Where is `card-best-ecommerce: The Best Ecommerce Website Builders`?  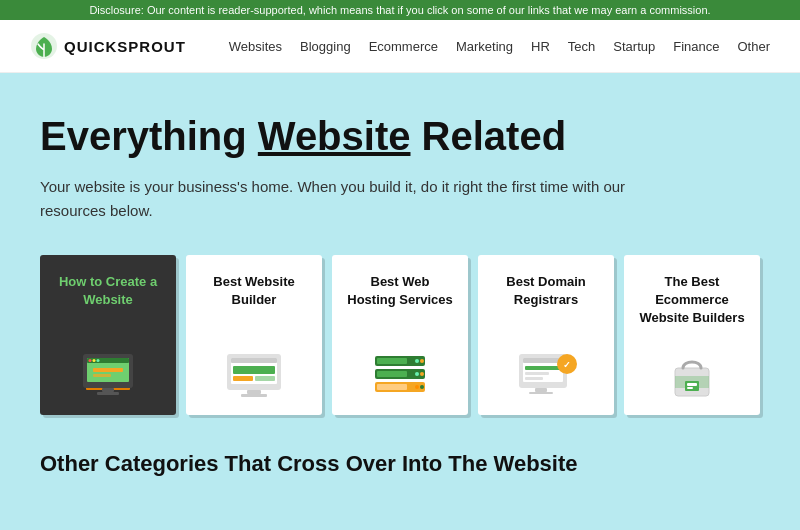
card-best-ecommerce: The Best Ecommerce Website Builders is located at coordinates (692, 335).